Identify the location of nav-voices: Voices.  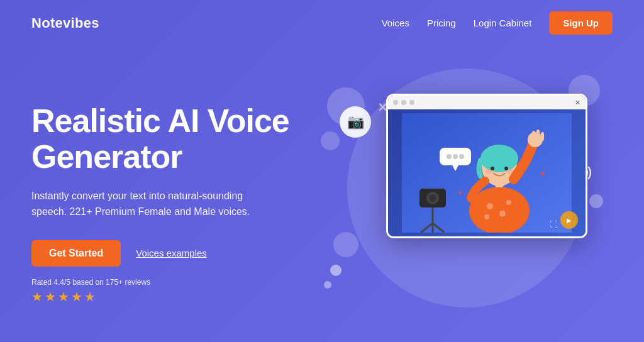
(396, 23).